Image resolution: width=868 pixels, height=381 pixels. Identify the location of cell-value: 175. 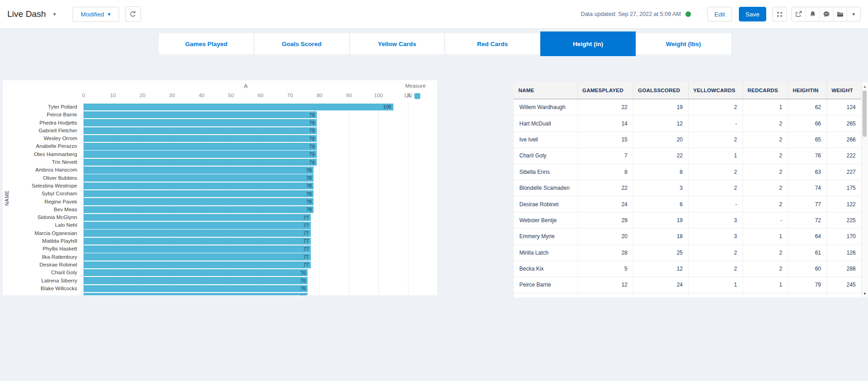
(844, 188).